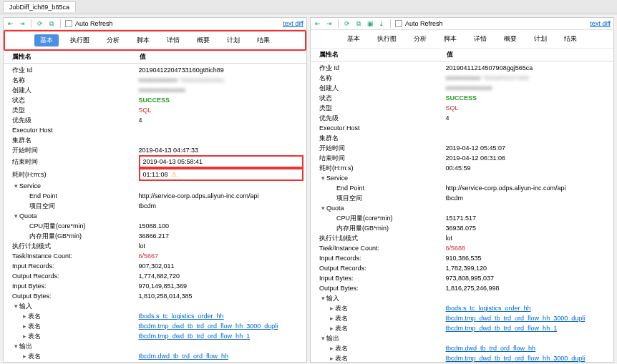 The height and width of the screenshot is (364, 617). What do you see at coordinates (335, 208) in the screenshot?
I see `label-quota: Quota` at bounding box center [335, 208].